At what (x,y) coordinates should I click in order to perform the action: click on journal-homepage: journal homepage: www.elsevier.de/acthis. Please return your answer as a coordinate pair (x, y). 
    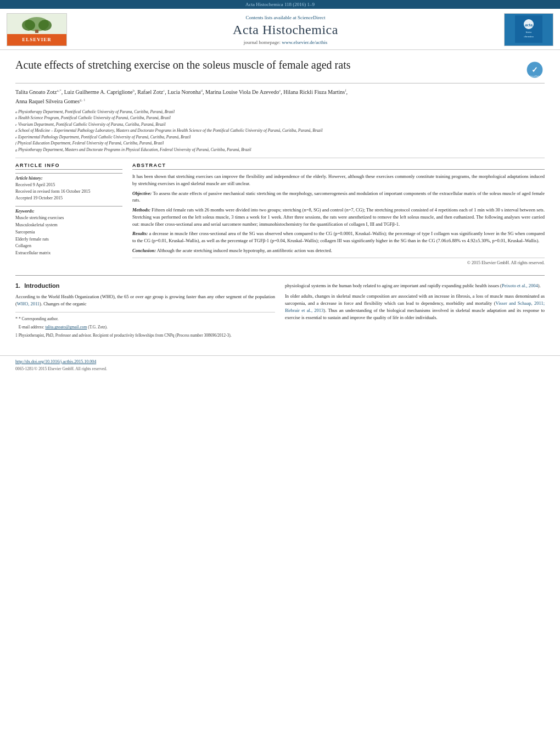
    Looking at the image, I should click on (285, 42).